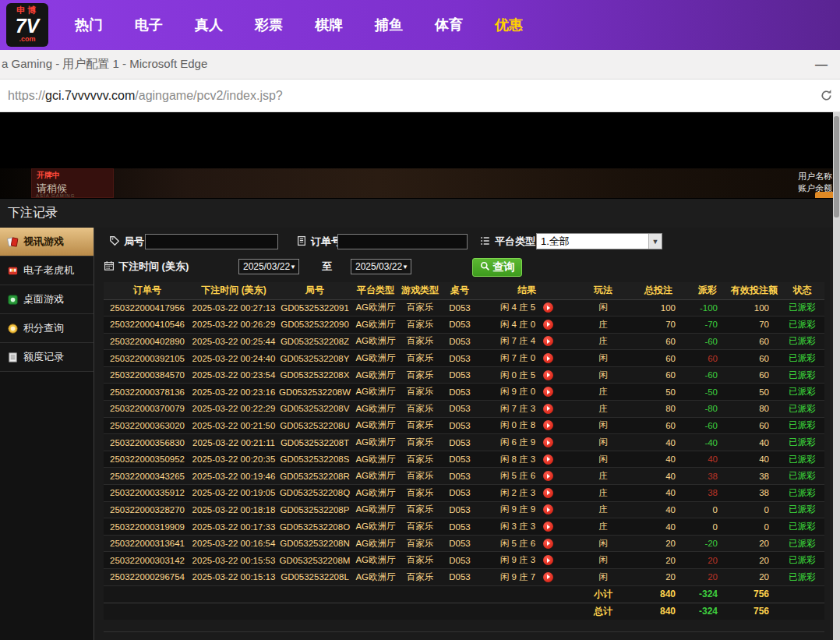 This screenshot has height=640, width=840. What do you see at coordinates (147, 459) in the screenshot?
I see `cell: 250322000350952` at bounding box center [147, 459].